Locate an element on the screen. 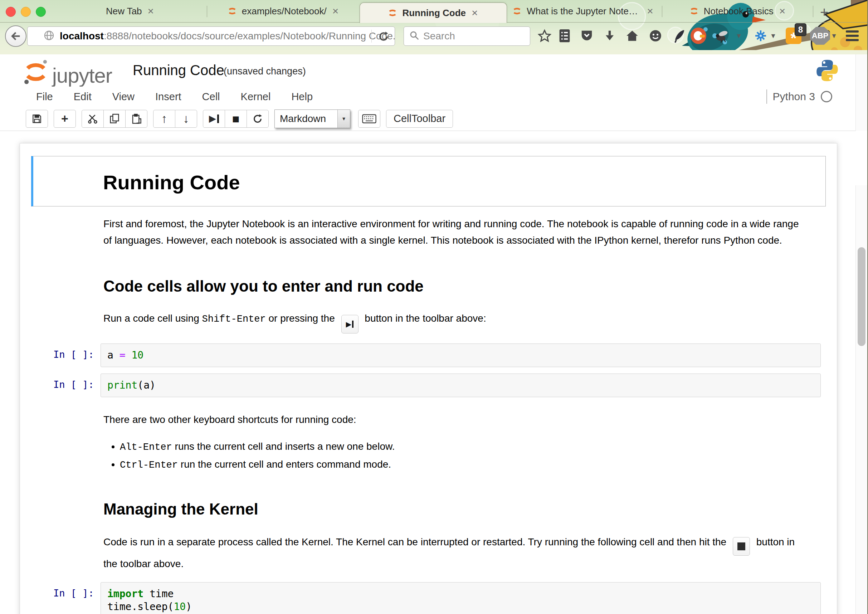 The height and width of the screenshot is (614, 868). zoom-window-button is located at coordinates (41, 12).